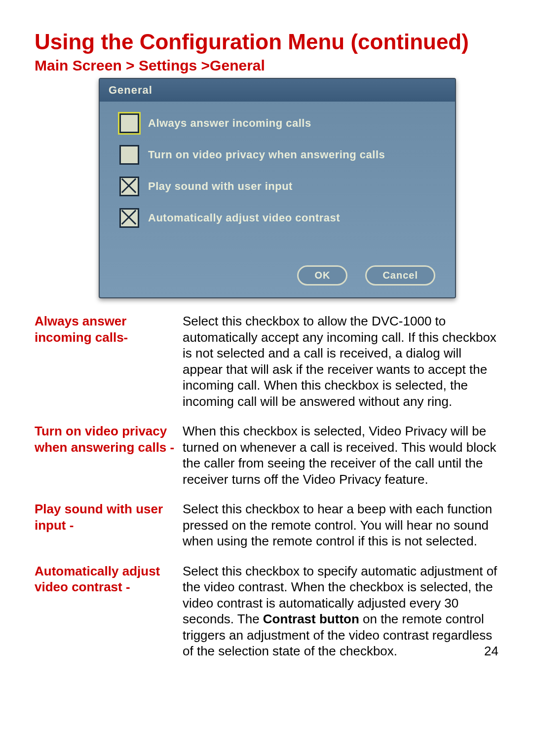 The image size is (533, 756). What do you see at coordinates (482, 651) in the screenshot?
I see `page-number: 24` at bounding box center [482, 651].